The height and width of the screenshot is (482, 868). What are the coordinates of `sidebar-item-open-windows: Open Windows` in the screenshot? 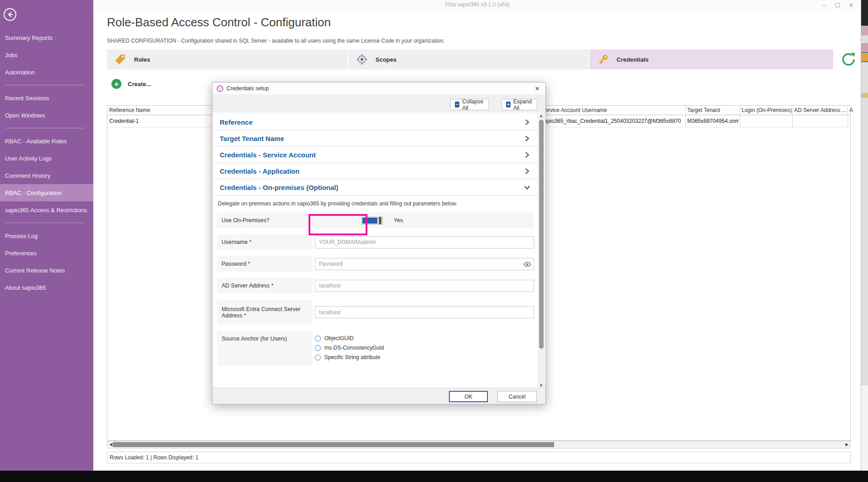 It's located at (47, 115).